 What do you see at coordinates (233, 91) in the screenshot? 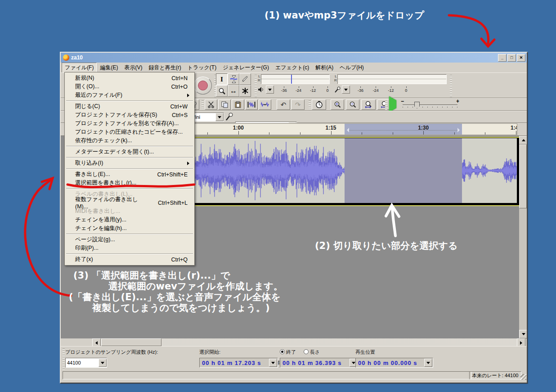
I see `timeshift-tool-button: ↔` at bounding box center [233, 91].